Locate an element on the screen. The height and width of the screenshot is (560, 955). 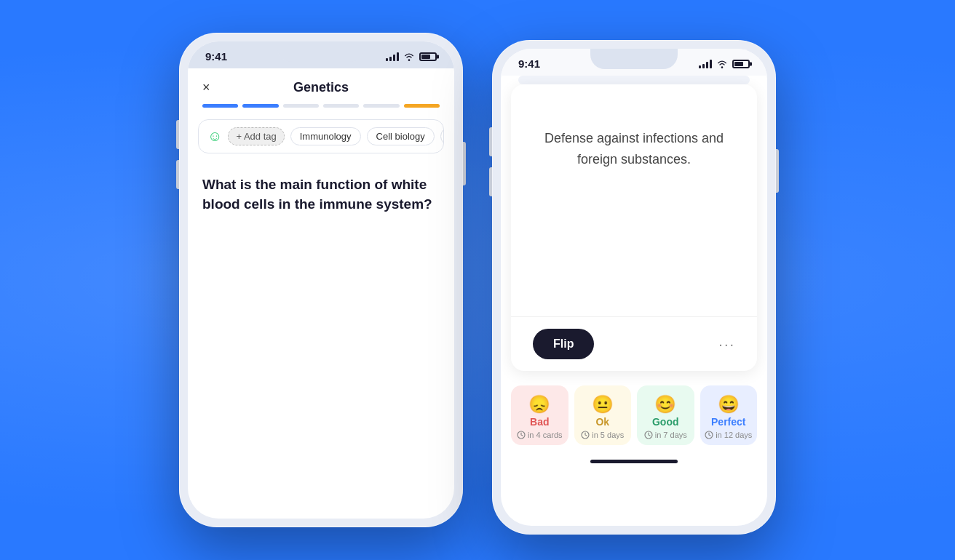
card-main: Defense against infections and foreign s… is located at coordinates (634, 228).